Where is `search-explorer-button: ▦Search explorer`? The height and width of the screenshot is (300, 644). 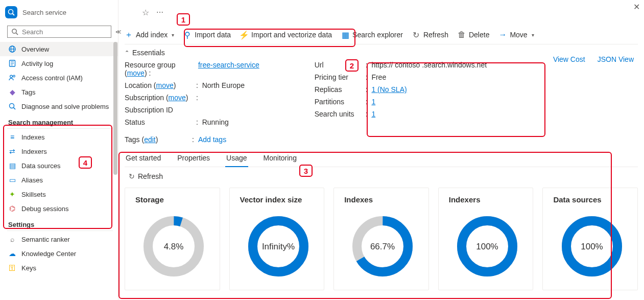 search-explorer-button: ▦Search explorer is located at coordinates (372, 35).